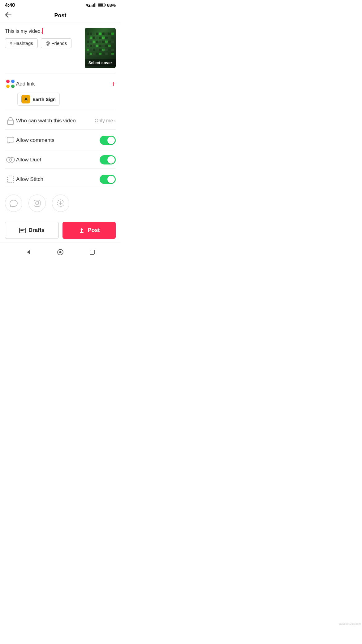  What do you see at coordinates (101, 6) in the screenshot?
I see `status-icons: ▾▴ 68%` at bounding box center [101, 6].